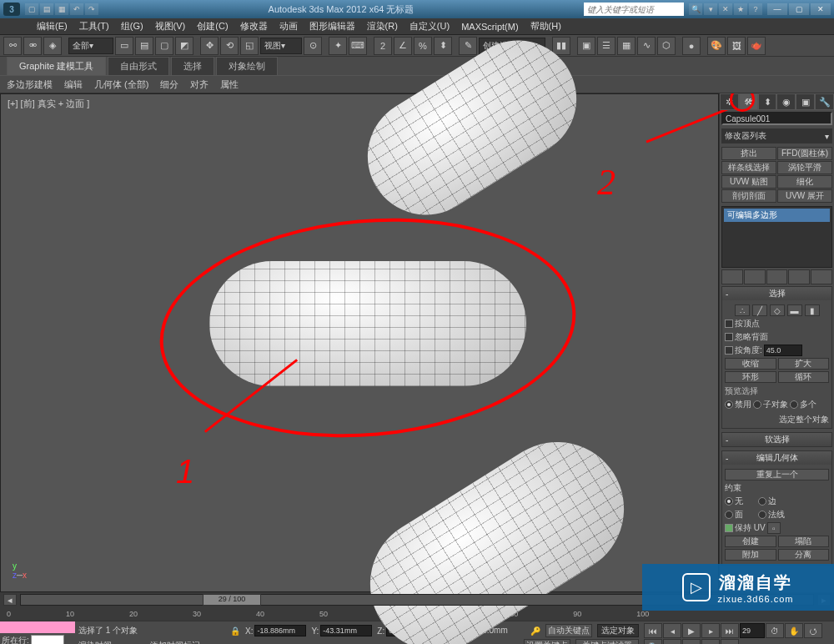 The width and height of the screenshot is (834, 644). Describe the element at coordinates (777, 458) in the screenshot. I see `rollout-head-editgeom: 编辑几何体` at that location.